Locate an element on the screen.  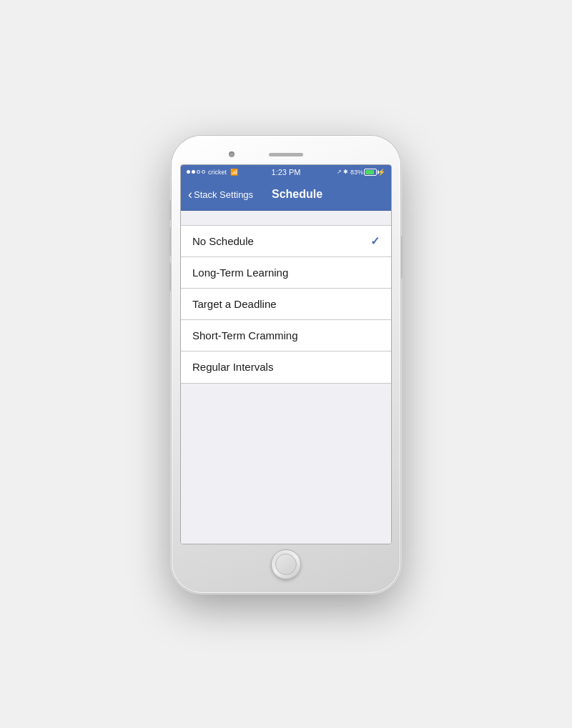
status-right: ↗ ✱ 83% ⚡ is located at coordinates (361, 172).